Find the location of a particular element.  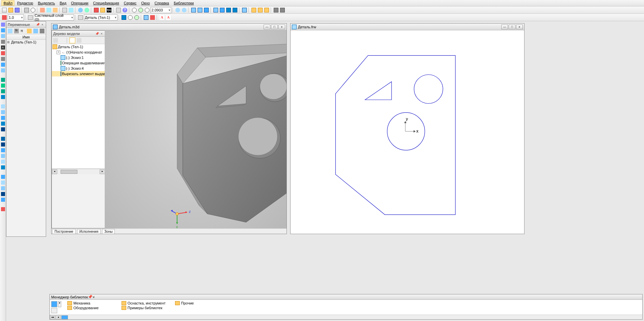

expand-icon: ⊞ is located at coordinates (9, 42).